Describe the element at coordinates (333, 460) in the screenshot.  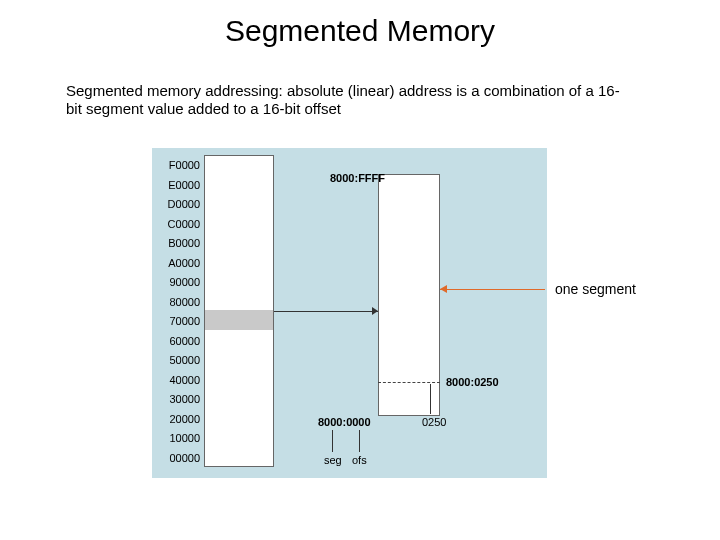
I see `seg-label: seg` at that location.